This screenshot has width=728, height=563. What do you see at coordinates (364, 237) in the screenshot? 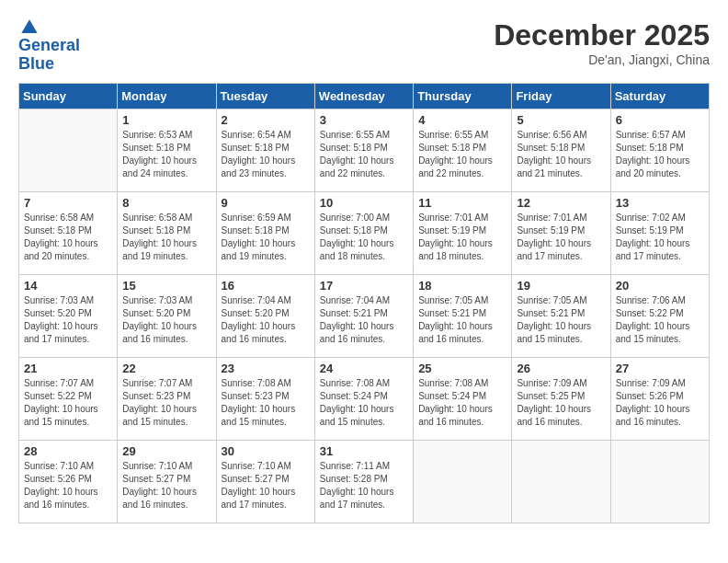
I see `day-info: Sunrise: 7:00 AM Sunset: 5:18 PM Dayligh…` at bounding box center [364, 237].